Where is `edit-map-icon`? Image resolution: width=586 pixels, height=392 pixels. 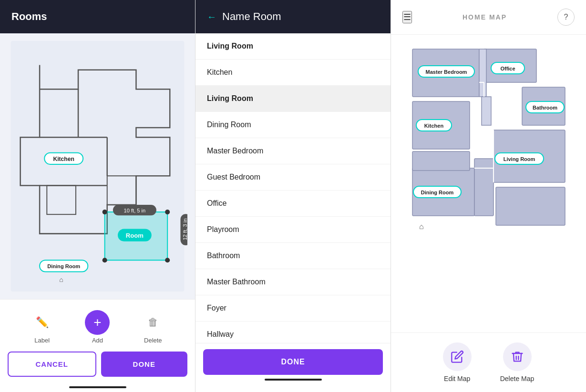 edit-map-icon is located at coordinates (457, 357).